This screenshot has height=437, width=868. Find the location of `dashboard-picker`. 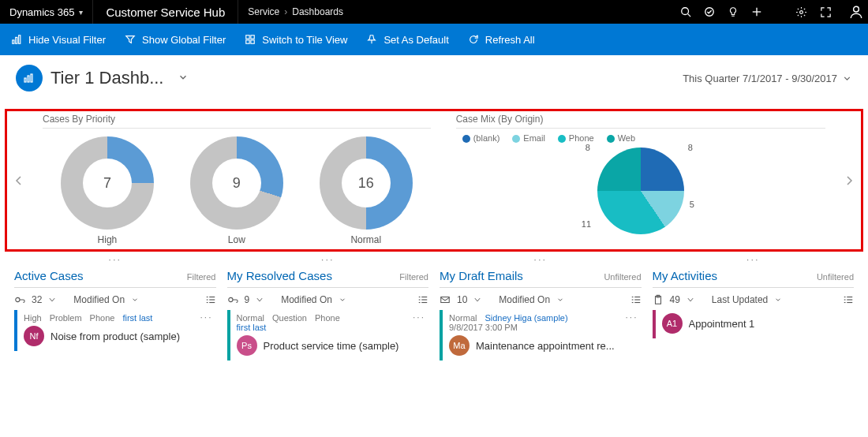

dashboard-picker is located at coordinates (183, 79).